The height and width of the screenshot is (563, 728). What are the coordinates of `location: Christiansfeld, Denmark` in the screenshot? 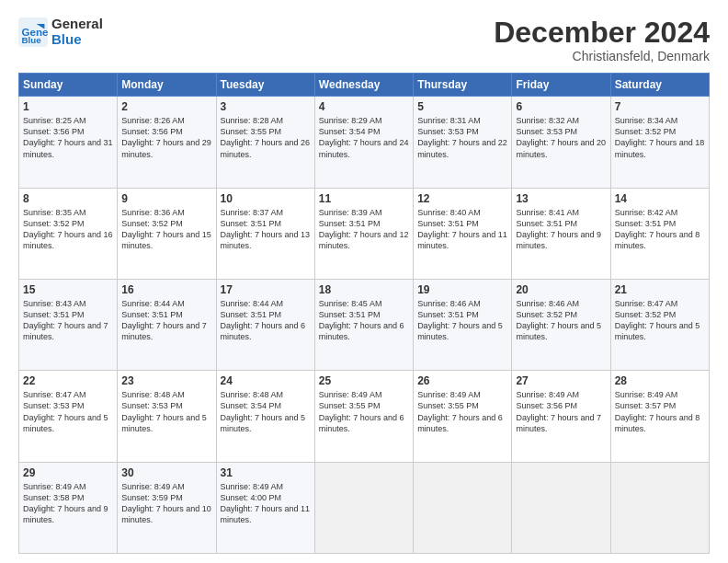 It's located at (601, 56).